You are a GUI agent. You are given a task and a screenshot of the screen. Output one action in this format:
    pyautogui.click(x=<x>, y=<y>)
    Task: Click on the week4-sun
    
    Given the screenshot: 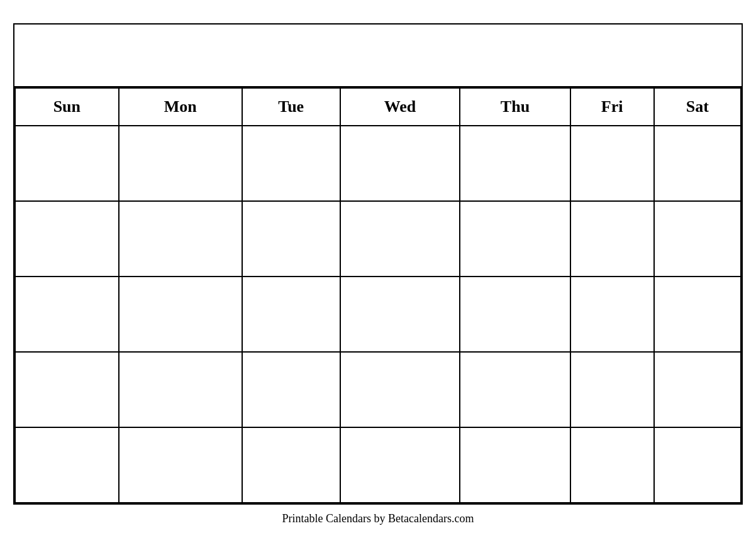 What is the action you would take?
    pyautogui.click(x=67, y=390)
    